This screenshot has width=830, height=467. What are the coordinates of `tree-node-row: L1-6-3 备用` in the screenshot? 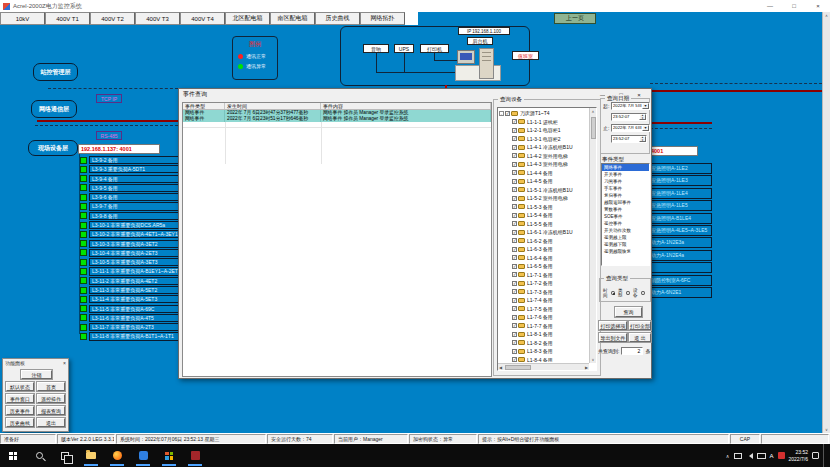 It's located at (544, 250).